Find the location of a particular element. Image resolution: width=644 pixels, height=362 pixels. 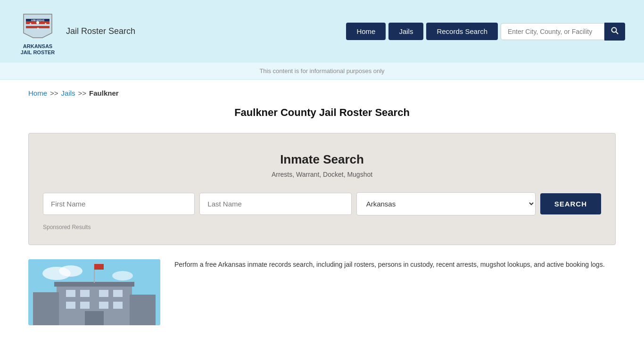

svg-text: ARKANSAS is located at coordinates (38, 20).